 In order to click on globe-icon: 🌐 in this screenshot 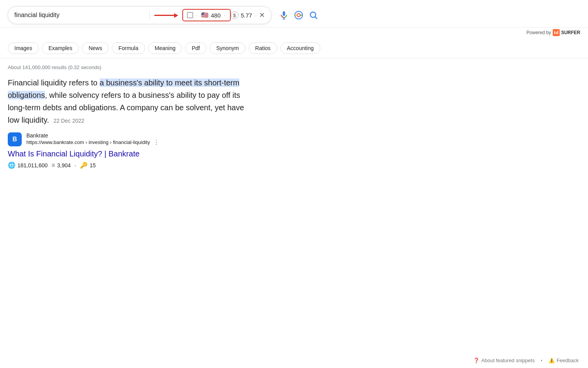, I will do `click(12, 165)`.